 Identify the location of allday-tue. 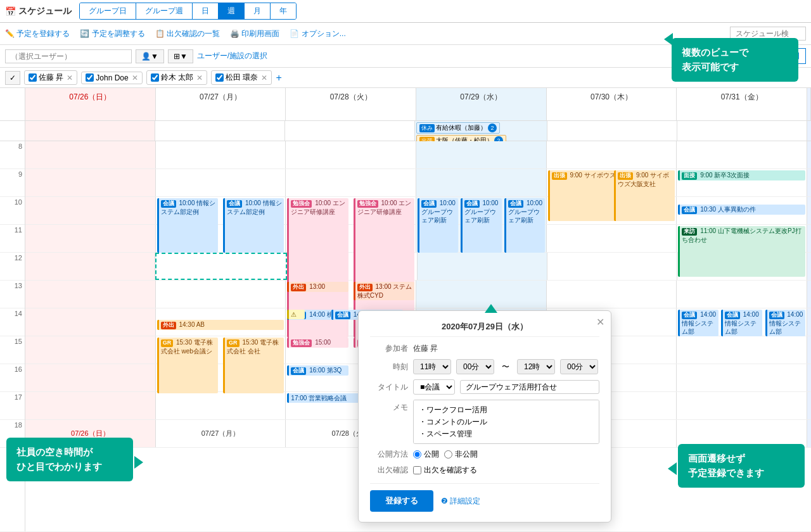
(350, 130).